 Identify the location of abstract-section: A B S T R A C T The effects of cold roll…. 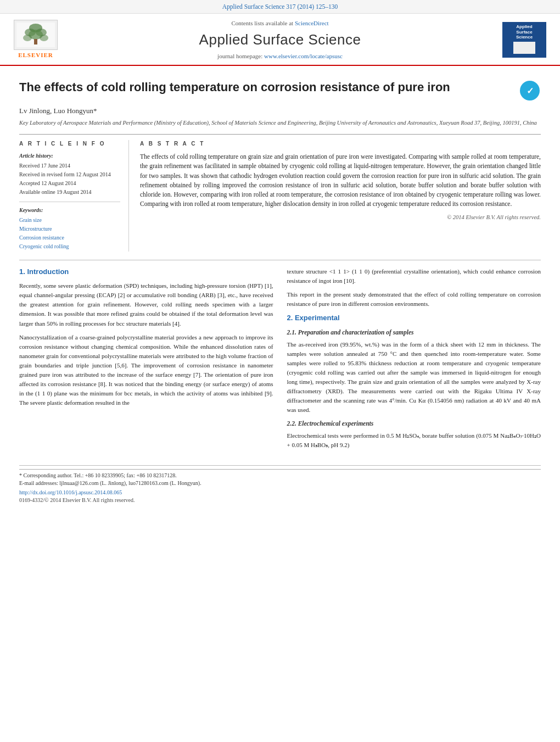
(340, 196).